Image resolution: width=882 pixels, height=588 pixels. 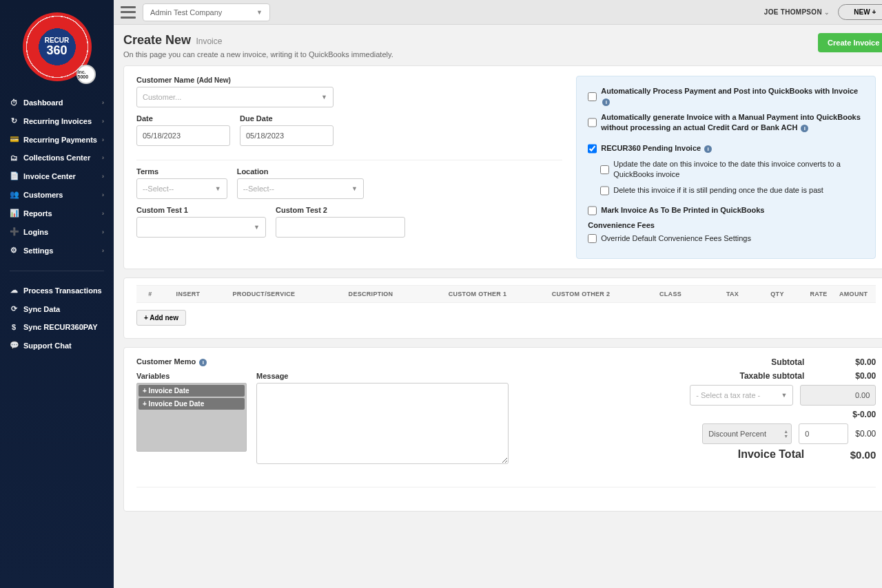 I want to click on terms-label: Terms, so click(x=182, y=171).